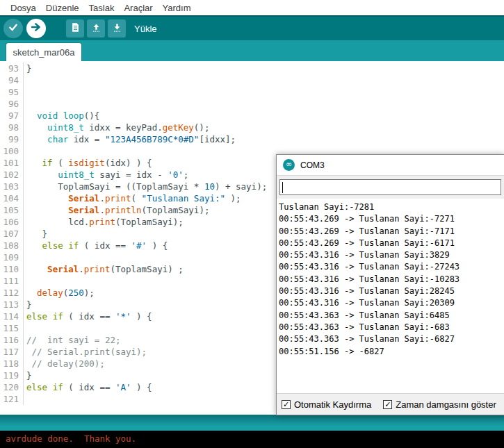  What do you see at coordinates (391, 328) in the screenshot?
I see `serial-output-line: 00:55:43.363 -> Tuslanan Sayi:-683` at bounding box center [391, 328].